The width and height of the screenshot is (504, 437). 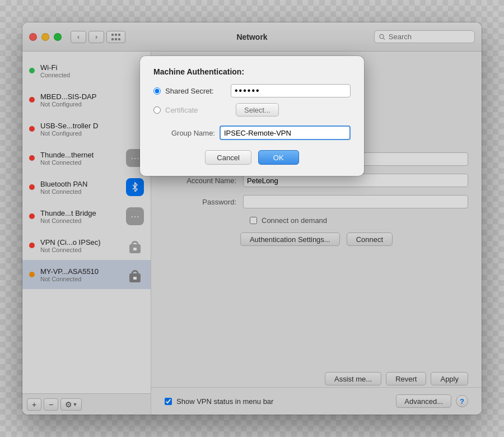 What do you see at coordinates (228, 157) in the screenshot?
I see `modal-cancel-button: Cancel` at bounding box center [228, 157].